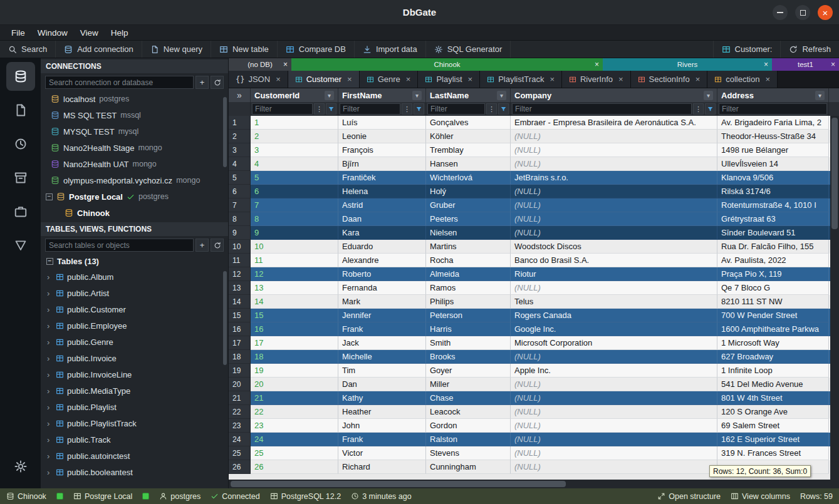 This screenshot has width=839, height=504. I want to click on add-table-small-button: +, so click(202, 245).